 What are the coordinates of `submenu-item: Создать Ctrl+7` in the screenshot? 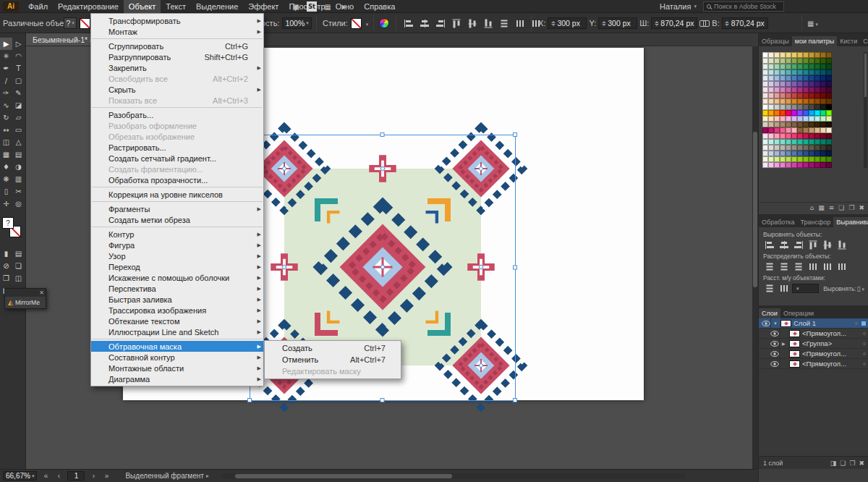 It's located at (333, 348).